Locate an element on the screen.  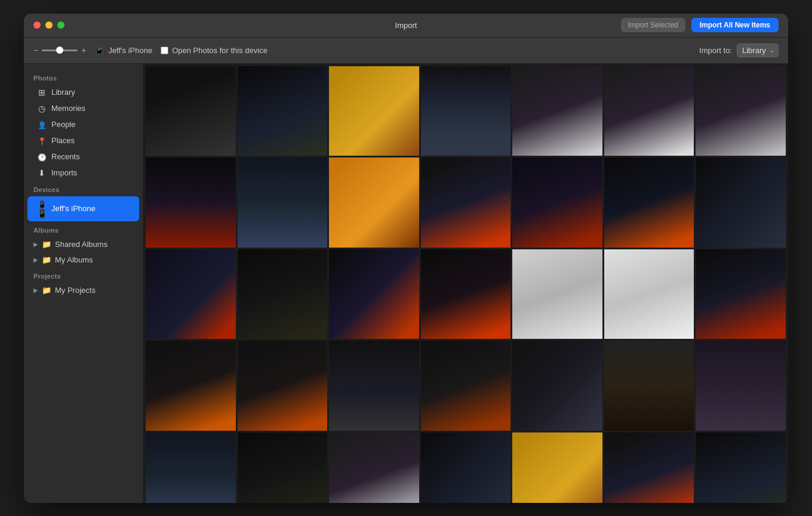
device-label: 📱 Jeff's iPhone is located at coordinates (123, 50).